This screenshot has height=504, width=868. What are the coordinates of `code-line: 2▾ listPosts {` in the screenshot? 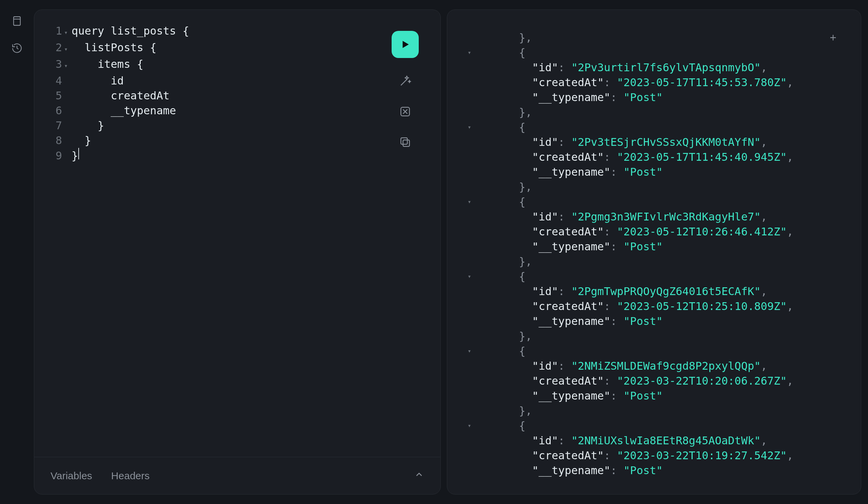 It's located at (237, 48).